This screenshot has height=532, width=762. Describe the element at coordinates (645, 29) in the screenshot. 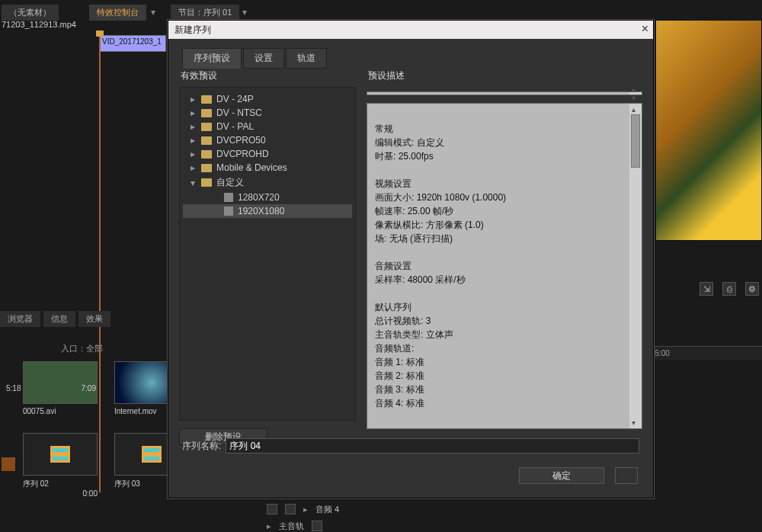

I see `close-icon: ×` at that location.